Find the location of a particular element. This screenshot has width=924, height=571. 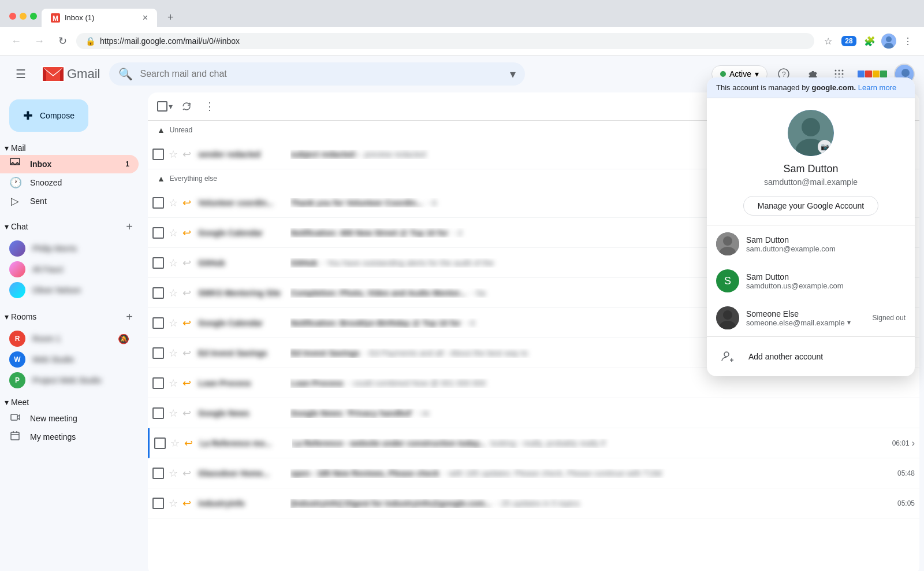

mail-section-toggle: ▾ Mail is located at coordinates (15, 148).